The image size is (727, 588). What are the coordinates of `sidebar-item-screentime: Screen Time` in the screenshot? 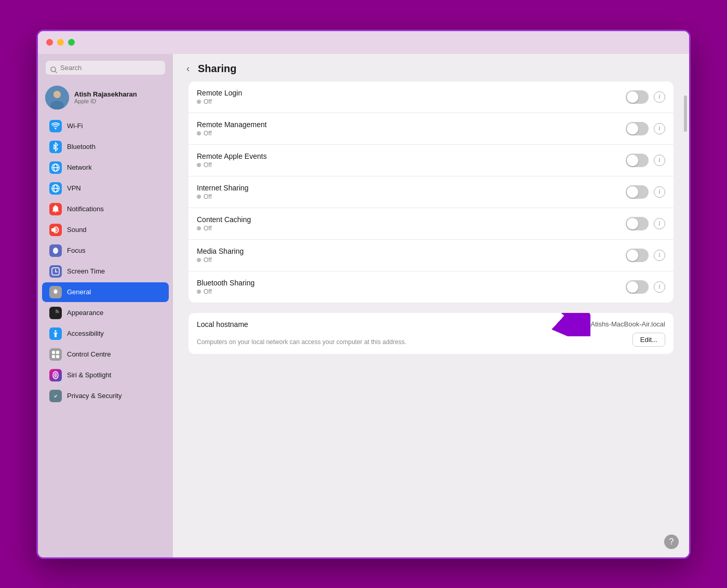 It's located at (105, 271).